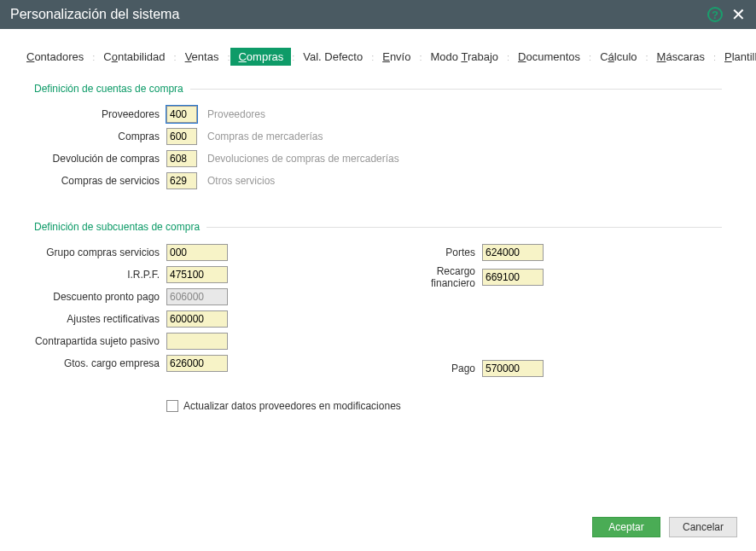  What do you see at coordinates (134, 56) in the screenshot?
I see `tab-contabilidad: Contabilidad` at bounding box center [134, 56].